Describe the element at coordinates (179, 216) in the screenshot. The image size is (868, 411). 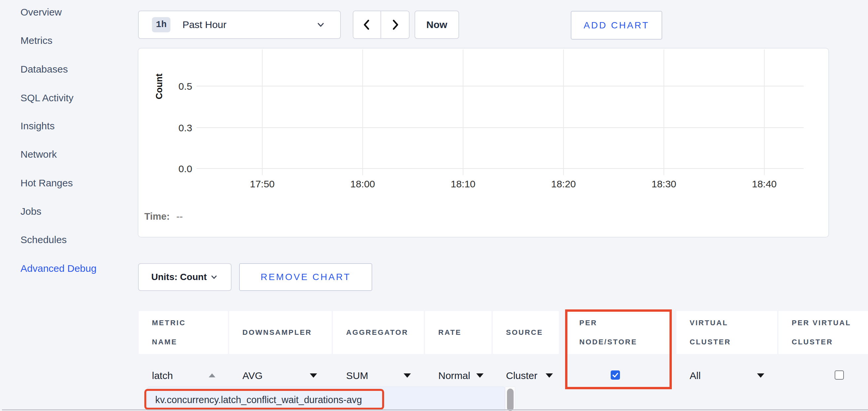
I see `hover-time-value: --` at that location.